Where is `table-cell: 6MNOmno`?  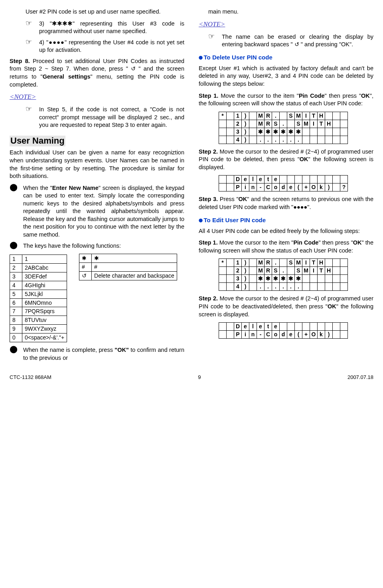
table-cell: 6MNOmno is located at coordinates (45, 303).